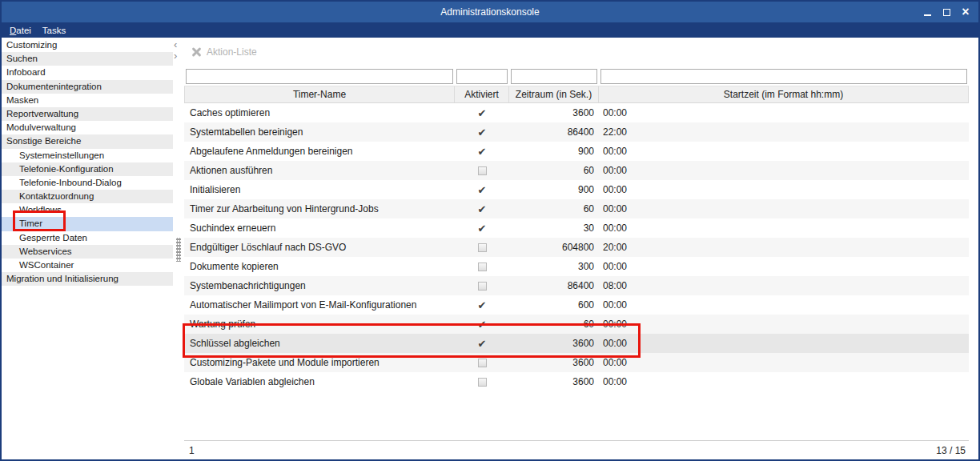 This screenshot has width=980, height=461. What do you see at coordinates (179, 250) in the screenshot?
I see `splitter-grip-icon` at bounding box center [179, 250].